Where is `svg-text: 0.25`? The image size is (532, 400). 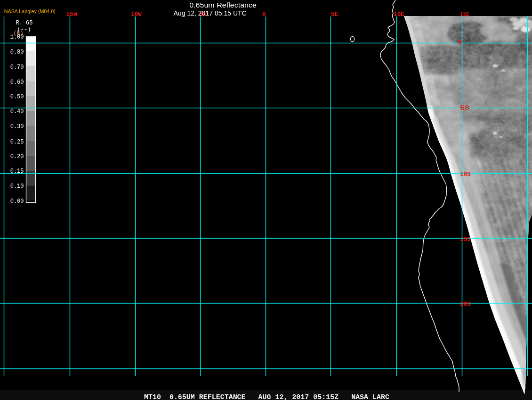 svg-text: 0.25 is located at coordinates (17, 142).